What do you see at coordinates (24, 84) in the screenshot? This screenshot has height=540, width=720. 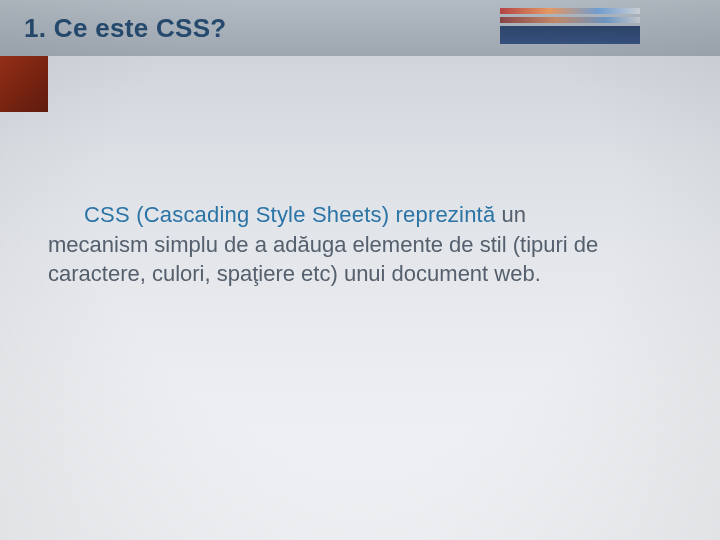 I see `accent-block` at bounding box center [24, 84].